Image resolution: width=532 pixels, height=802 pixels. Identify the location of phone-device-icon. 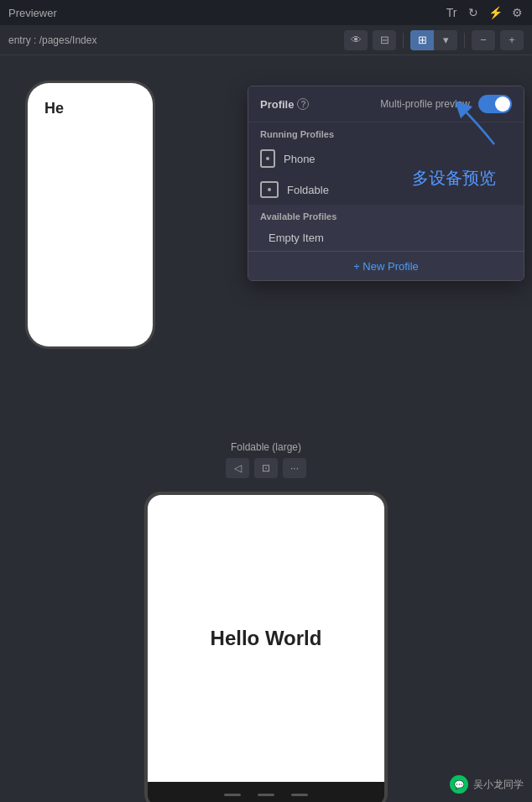
(268, 159).